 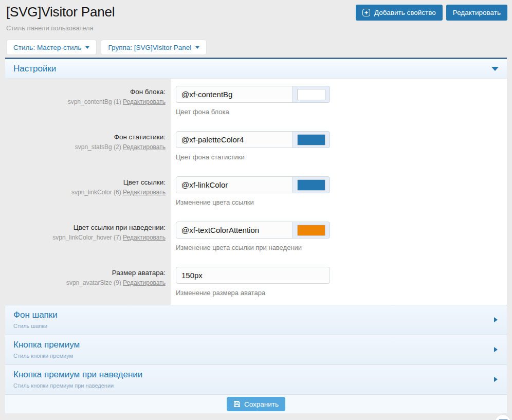 I want to click on floating-widget-button, so click(x=503, y=417).